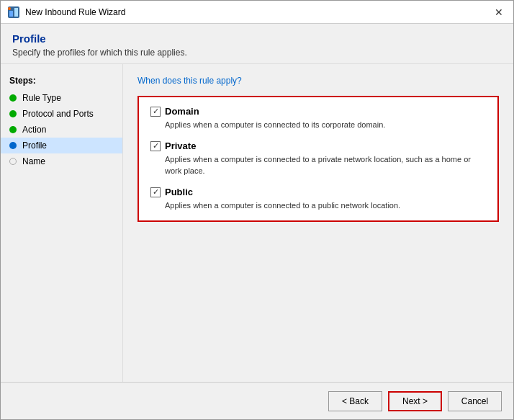  I want to click on sidebar-item-rule-type: Rule Type, so click(62, 98).